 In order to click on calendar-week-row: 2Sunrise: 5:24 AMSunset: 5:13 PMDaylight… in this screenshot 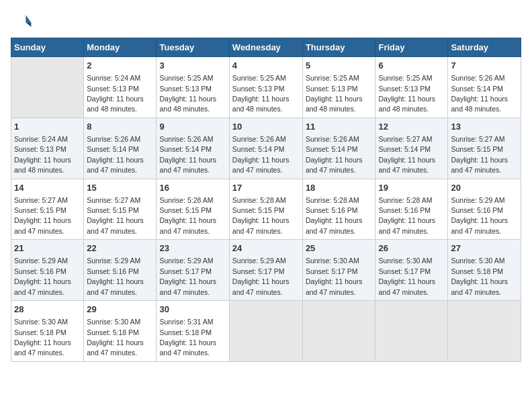, I will do `click(266, 87)`.